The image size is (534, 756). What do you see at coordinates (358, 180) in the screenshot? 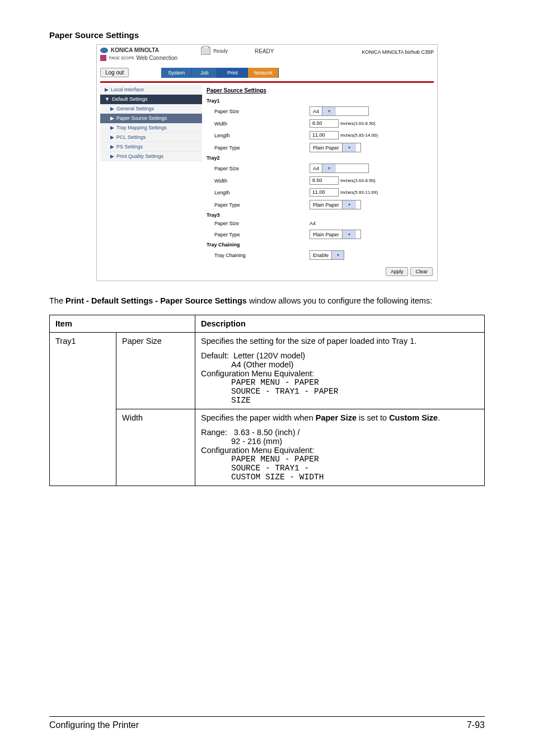
I see `tray2-width-hint: Inches(3.63-8.50)` at bounding box center [358, 180].